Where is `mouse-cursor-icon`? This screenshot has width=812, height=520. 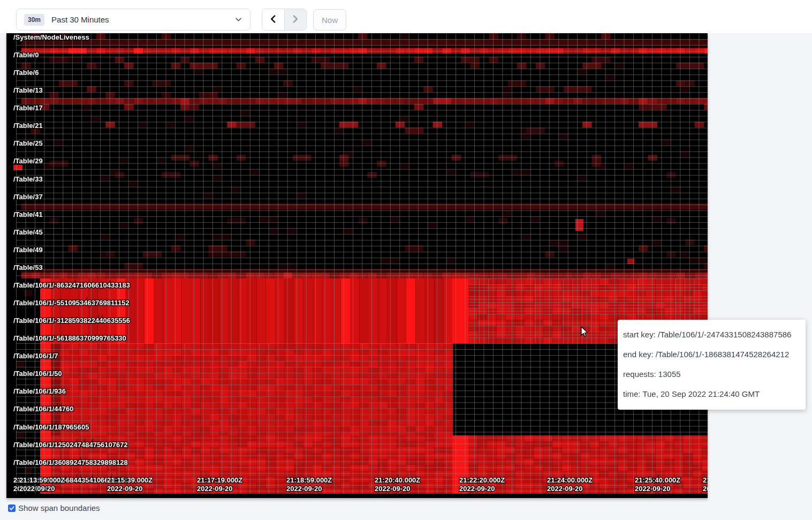 mouse-cursor-icon is located at coordinates (585, 333).